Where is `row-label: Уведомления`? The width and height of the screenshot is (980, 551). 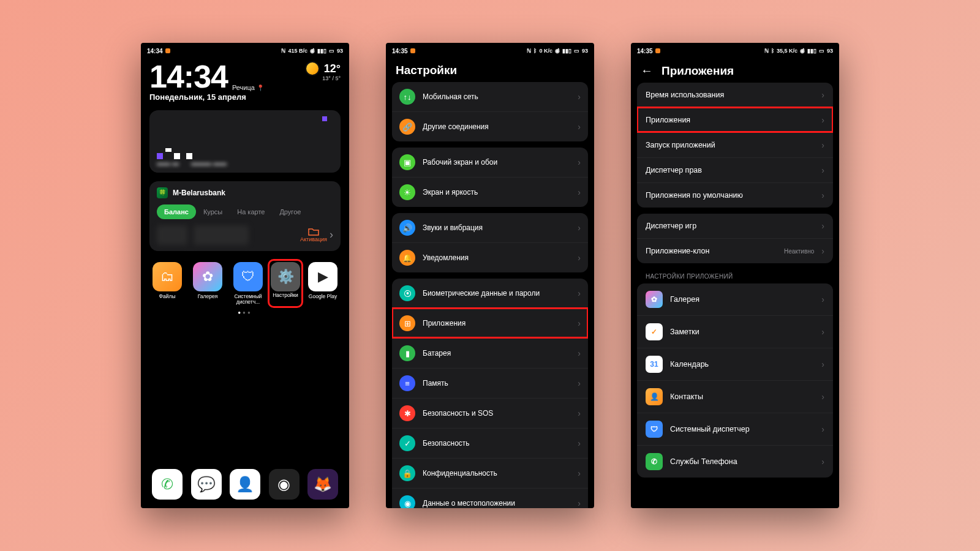
row-label: Уведомления is located at coordinates (496, 258).